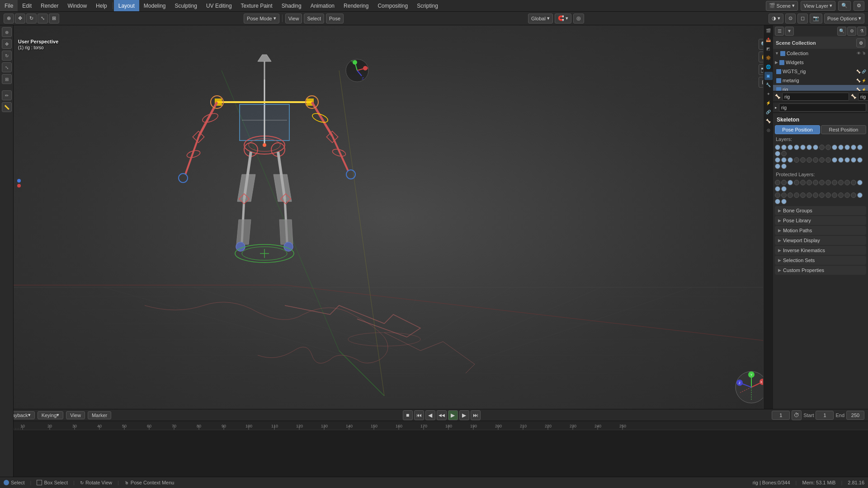  Describe the element at coordinates (821, 71) in the screenshot. I see `collection-item-wgts: WGTS_rig 🦴 🔗` at that location.